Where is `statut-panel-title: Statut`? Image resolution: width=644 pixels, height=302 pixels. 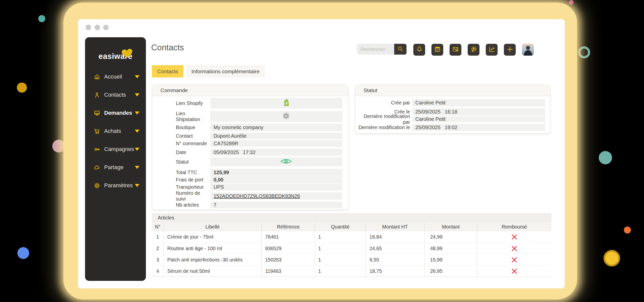 statut-panel-title: Statut is located at coordinates (453, 91).